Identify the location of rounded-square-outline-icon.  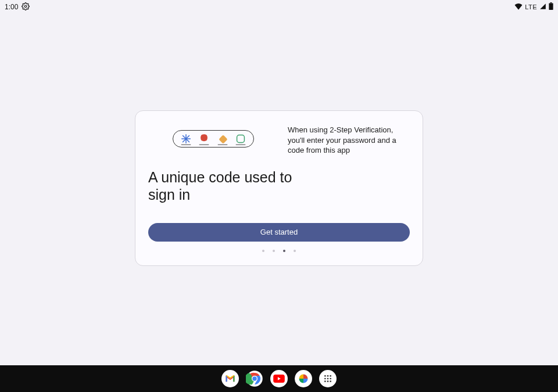
(241, 139).